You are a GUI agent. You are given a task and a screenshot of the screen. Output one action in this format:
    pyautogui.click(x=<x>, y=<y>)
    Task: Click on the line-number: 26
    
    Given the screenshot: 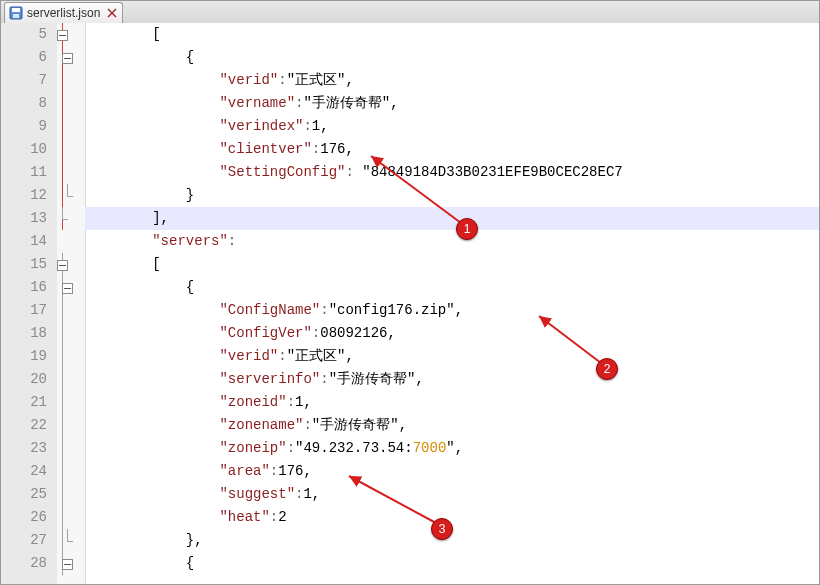 What is the action you would take?
    pyautogui.click(x=29, y=518)
    